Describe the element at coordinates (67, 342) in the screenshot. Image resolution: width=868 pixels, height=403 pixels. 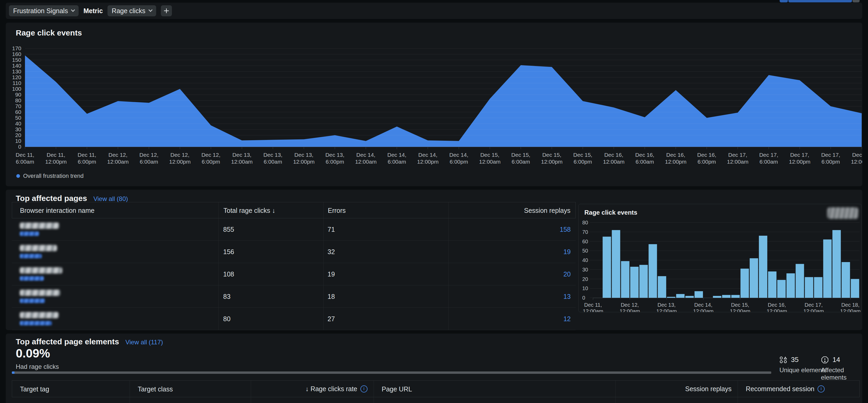
I see `section-title: Top affected page elements` at that location.